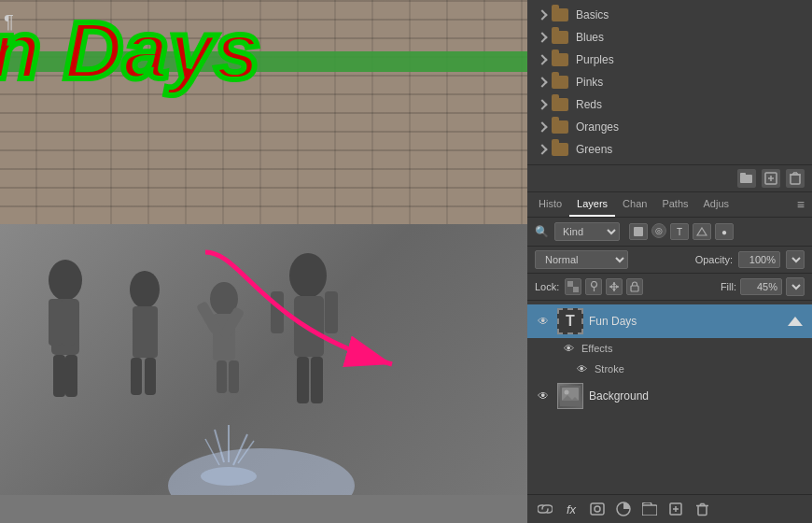 The height and width of the screenshot is (523, 812). Describe the element at coordinates (589, 105) in the screenshot. I see `group-label-reds: Reds` at that location.